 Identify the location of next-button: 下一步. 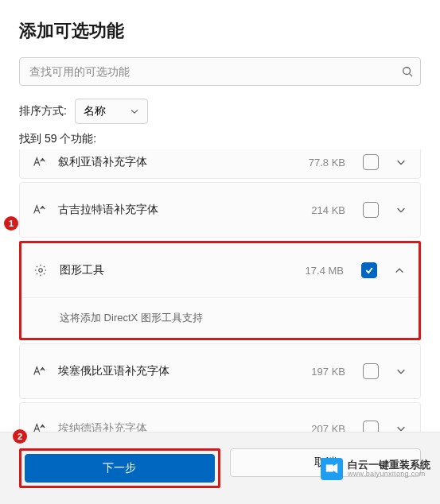
(119, 468).